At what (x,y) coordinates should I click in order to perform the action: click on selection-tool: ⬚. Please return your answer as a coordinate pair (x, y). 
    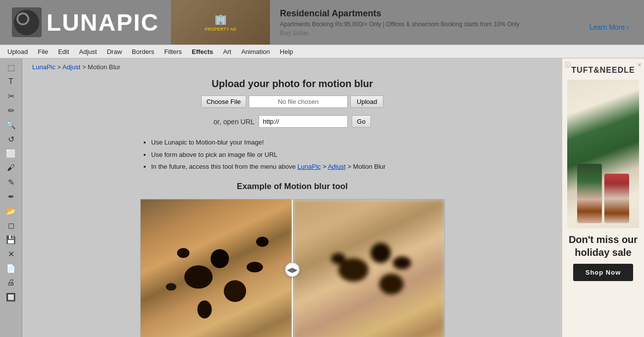
    Looking at the image, I should click on (11, 67).